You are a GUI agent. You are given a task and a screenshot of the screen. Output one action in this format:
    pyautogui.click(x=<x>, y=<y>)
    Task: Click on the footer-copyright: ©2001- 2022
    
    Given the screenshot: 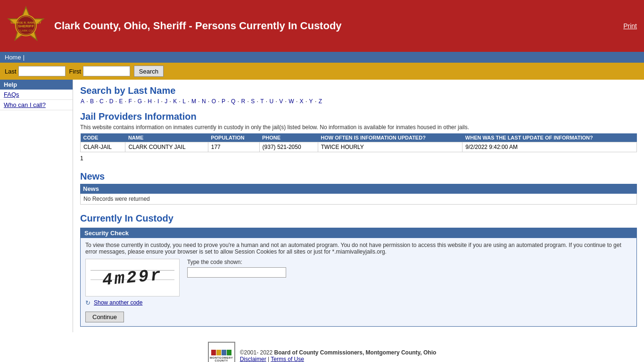 What is the action you would take?
    pyautogui.click(x=256, y=353)
    